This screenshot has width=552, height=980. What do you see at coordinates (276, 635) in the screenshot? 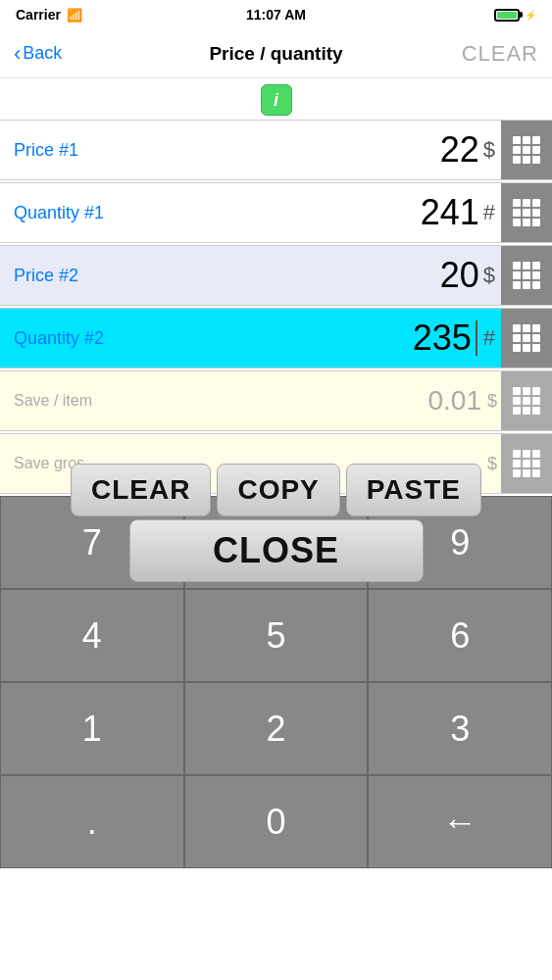
I see `key-5: 5` at bounding box center [276, 635].